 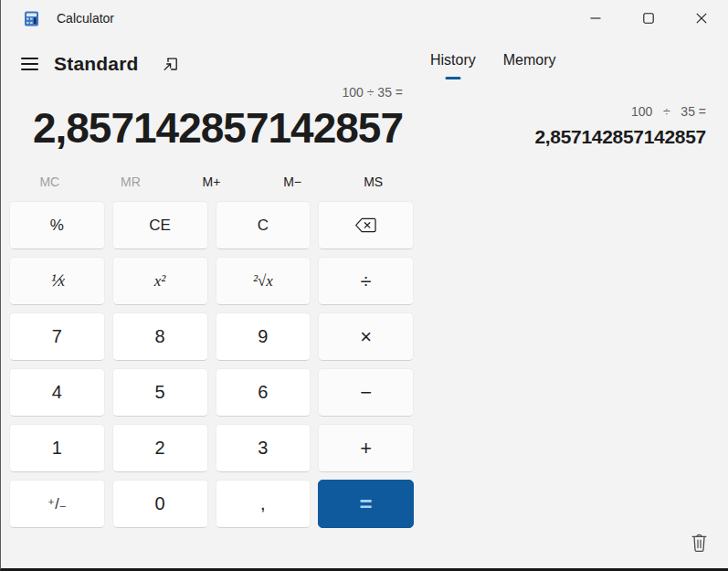 I want to click on key-0: 0, so click(x=161, y=504).